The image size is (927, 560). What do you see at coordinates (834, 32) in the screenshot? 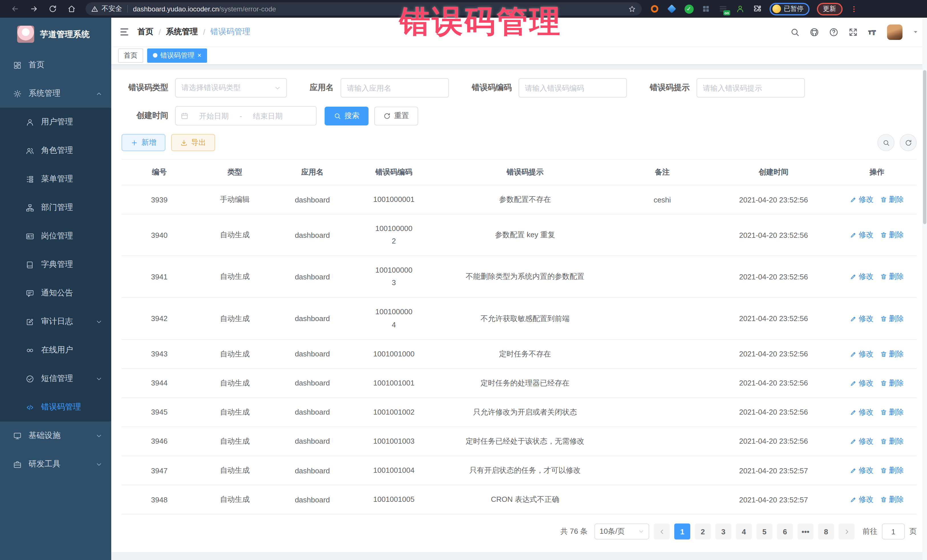
I see `help-icon` at bounding box center [834, 32].